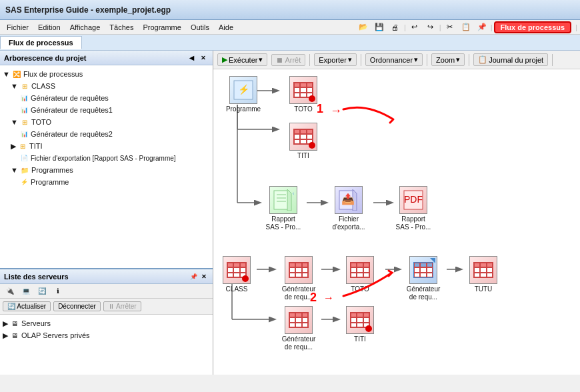  Describe the element at coordinates (303, 90) in the screenshot. I see `toto1-node-icon` at that location.